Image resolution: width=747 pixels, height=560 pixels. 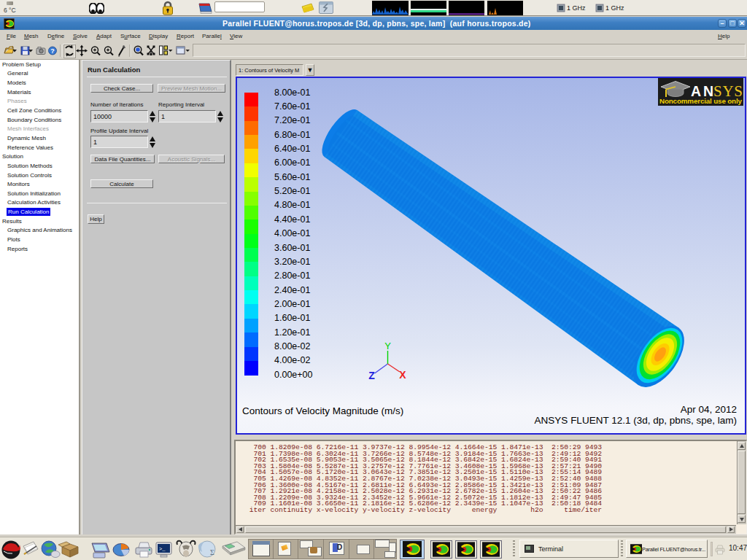 What do you see at coordinates (212, 553) in the screenshot?
I see `svg-text: Σ` at bounding box center [212, 553].